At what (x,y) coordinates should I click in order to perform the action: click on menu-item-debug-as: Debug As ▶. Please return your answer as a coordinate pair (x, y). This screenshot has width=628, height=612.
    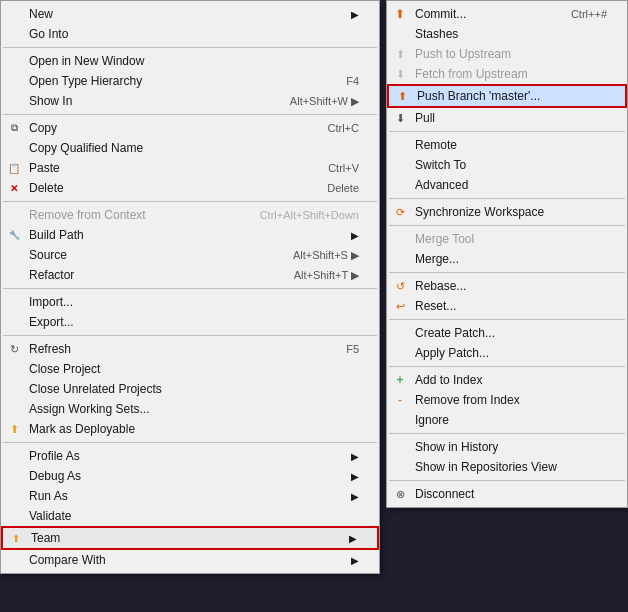
    Looking at the image, I should click on (190, 476).